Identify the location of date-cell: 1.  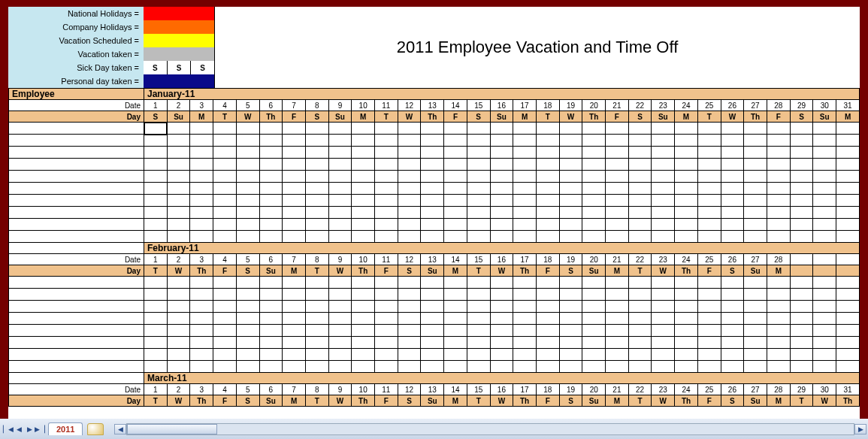
(156, 260).